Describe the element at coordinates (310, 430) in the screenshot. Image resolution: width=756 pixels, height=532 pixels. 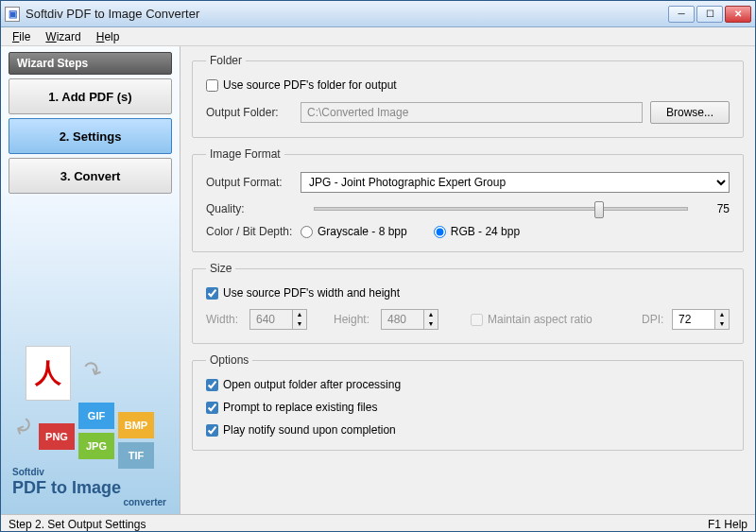
I see `play-sound-label: Play notify sound upon completion` at that location.